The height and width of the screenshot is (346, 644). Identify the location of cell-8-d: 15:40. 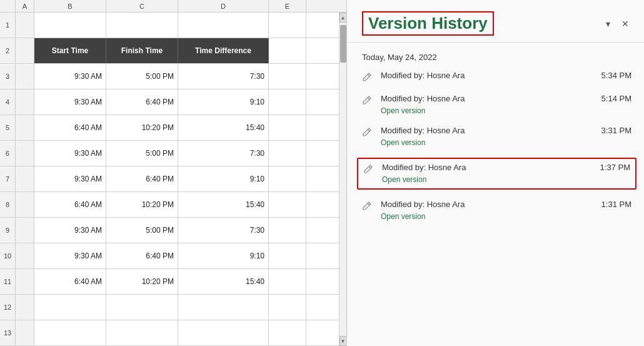
(224, 205).